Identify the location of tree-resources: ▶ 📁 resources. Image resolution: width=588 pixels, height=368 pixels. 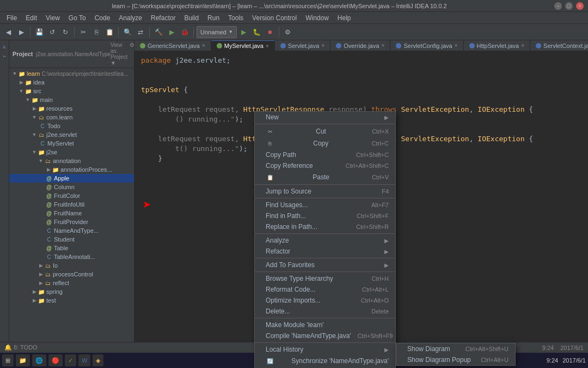
(72, 108).